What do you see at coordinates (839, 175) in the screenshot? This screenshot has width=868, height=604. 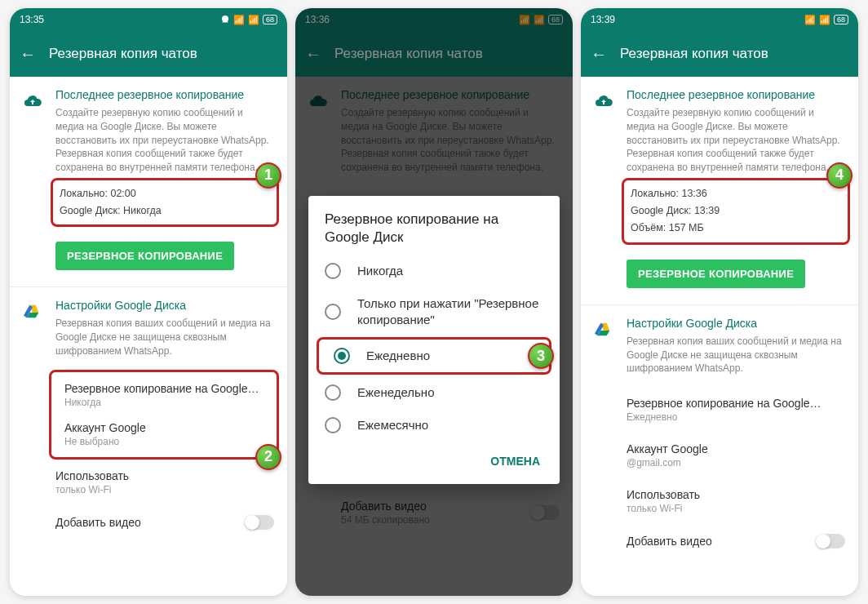 I see `badge-4: 4` at bounding box center [839, 175].